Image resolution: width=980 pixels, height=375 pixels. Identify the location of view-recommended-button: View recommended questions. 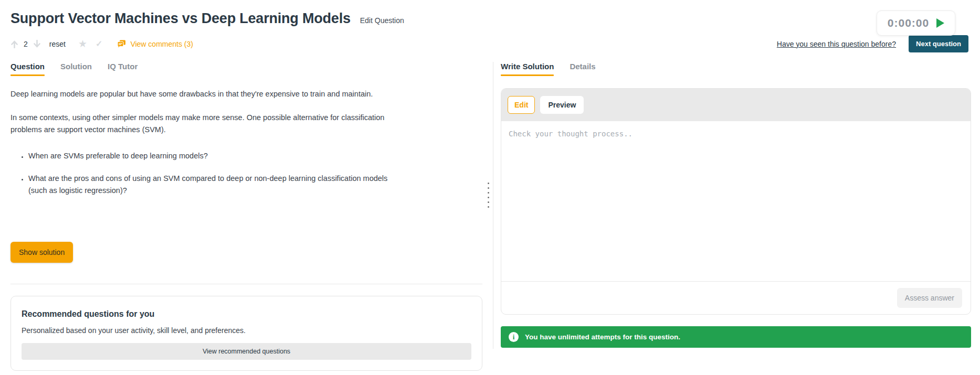
(247, 351).